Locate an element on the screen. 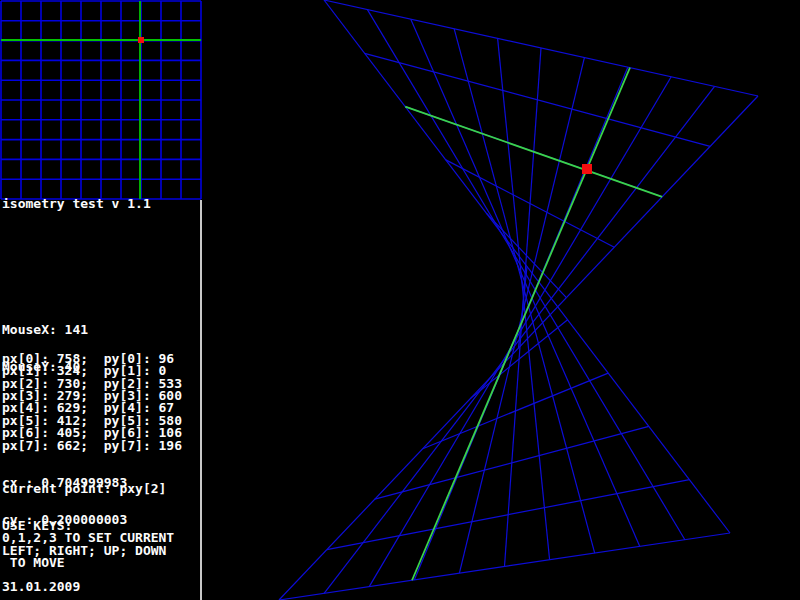  credits-date: 31.01.2009 is located at coordinates (64, 587).